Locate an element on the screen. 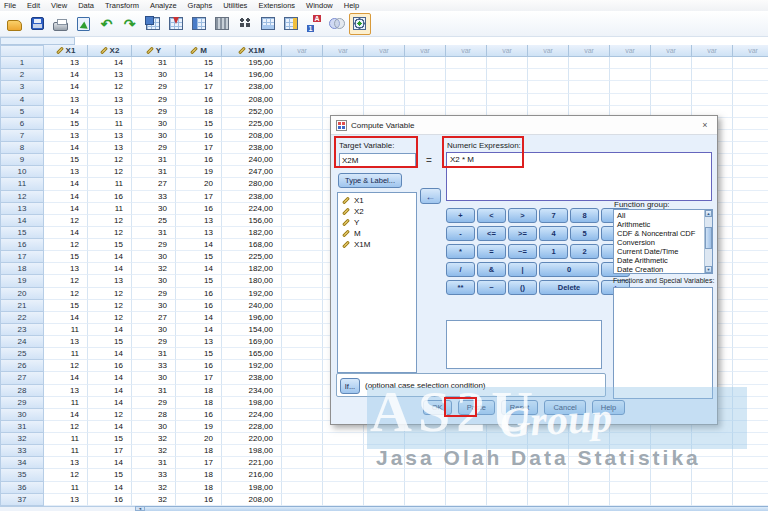  scroll-left-icon: ◄ is located at coordinates (140, 508).